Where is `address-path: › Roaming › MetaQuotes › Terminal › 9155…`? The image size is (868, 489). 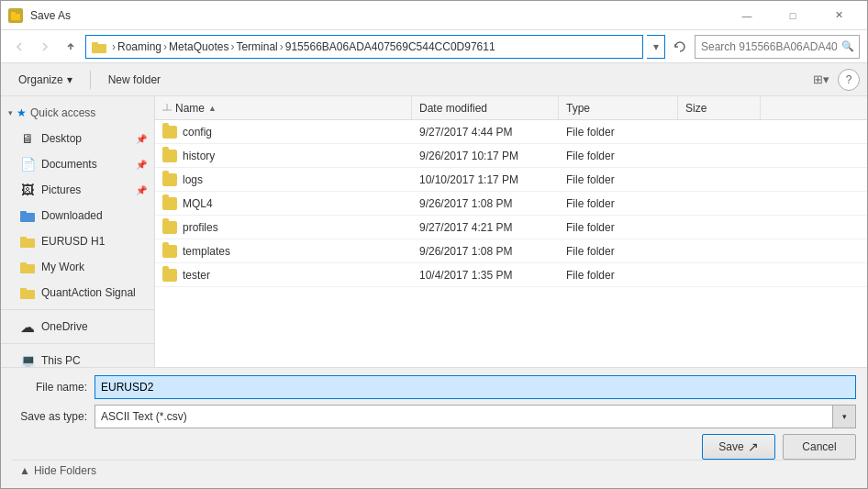 address-path: › Roaming › MetaQuotes › Terminal › 9155… is located at coordinates (364, 47).